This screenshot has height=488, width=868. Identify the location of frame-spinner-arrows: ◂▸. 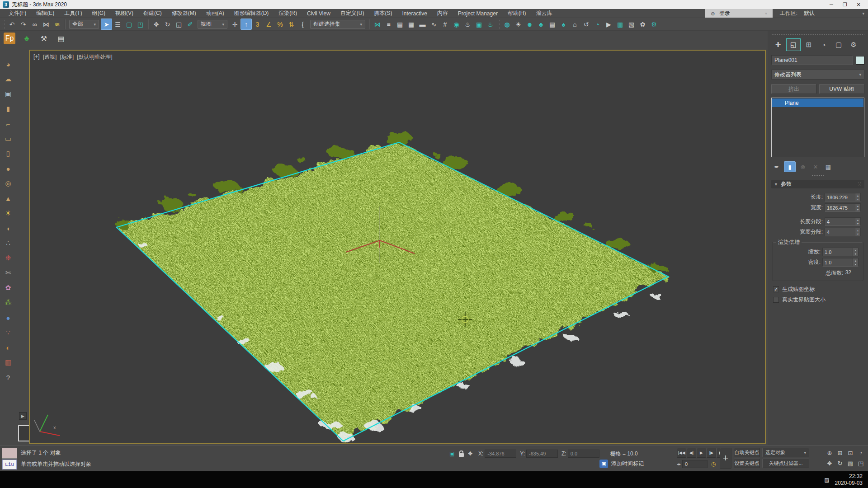
(679, 464).